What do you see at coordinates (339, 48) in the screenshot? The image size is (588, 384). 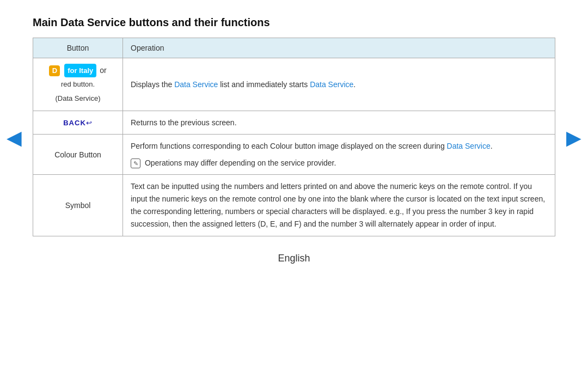 I see `col-header-operation: Operation` at bounding box center [339, 48].